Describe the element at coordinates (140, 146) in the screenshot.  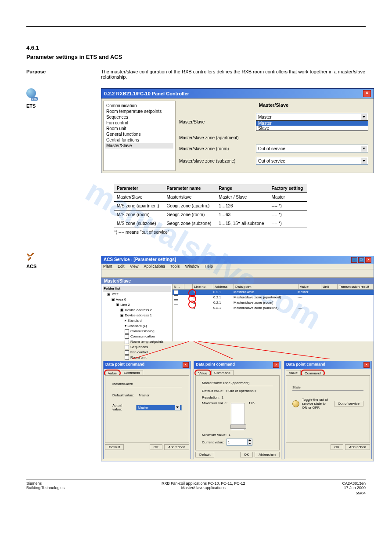
I see `ets-list-item-selected: Master/Slave` at that location.